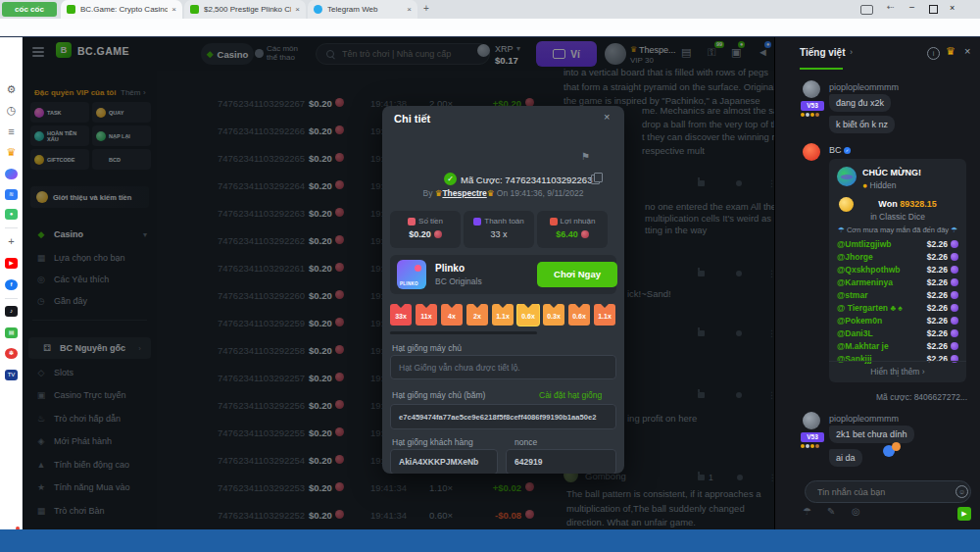 This screenshot has height=552, width=980. Describe the element at coordinates (554, 315) in the screenshot. I see `multiplier-chip: 0.3x` at that location.